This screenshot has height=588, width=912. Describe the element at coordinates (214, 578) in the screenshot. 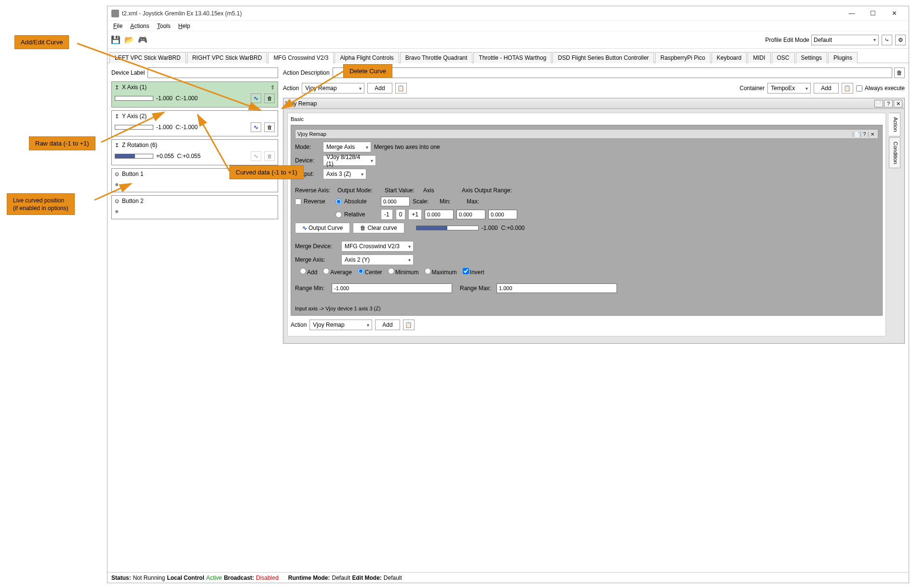

I see `local-control-value: Active` at that location.